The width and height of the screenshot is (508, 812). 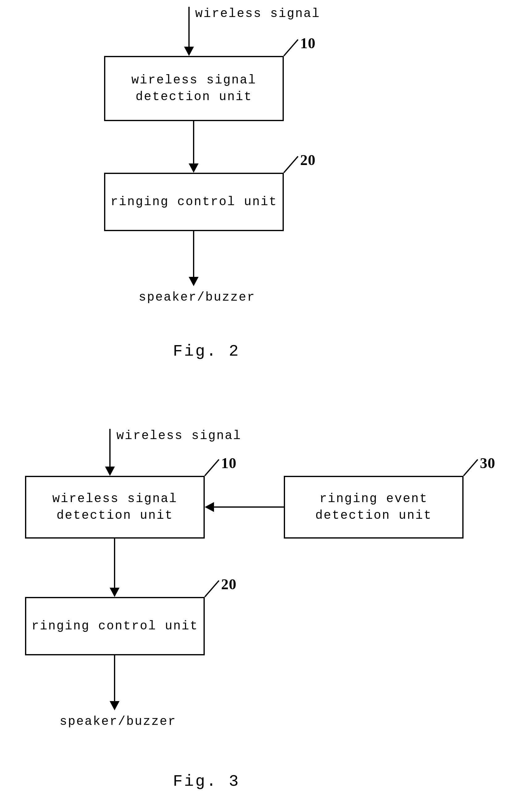 What do you see at coordinates (115, 626) in the screenshot?
I see `fig3-box20-text: ringing control unit` at bounding box center [115, 626].